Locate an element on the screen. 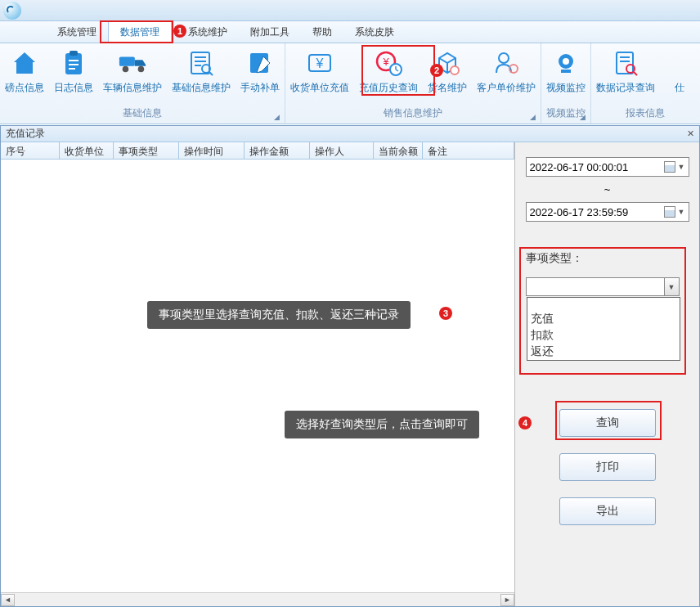 The image size is (700, 607). ribbon-label: 视频监控 is located at coordinates (566, 88).